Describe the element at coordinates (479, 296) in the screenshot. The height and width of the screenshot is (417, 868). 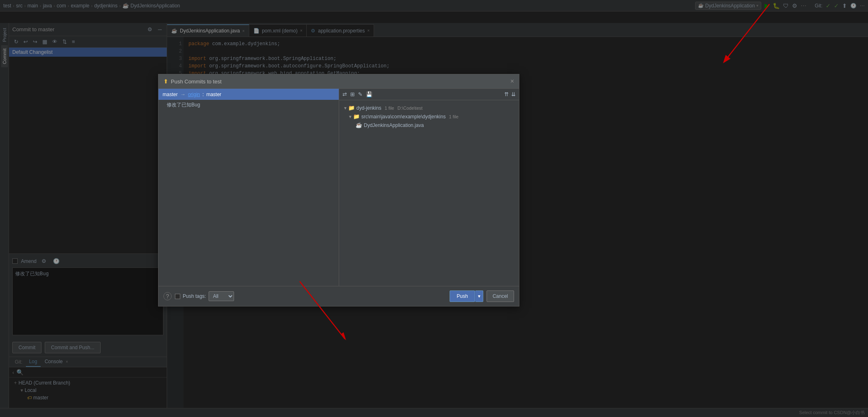
I see `push-dropdown-button: ▾` at that location.